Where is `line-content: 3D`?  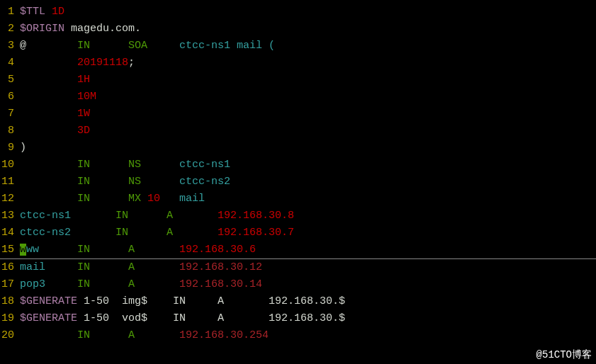
line-content: 3D is located at coordinates (308, 131).